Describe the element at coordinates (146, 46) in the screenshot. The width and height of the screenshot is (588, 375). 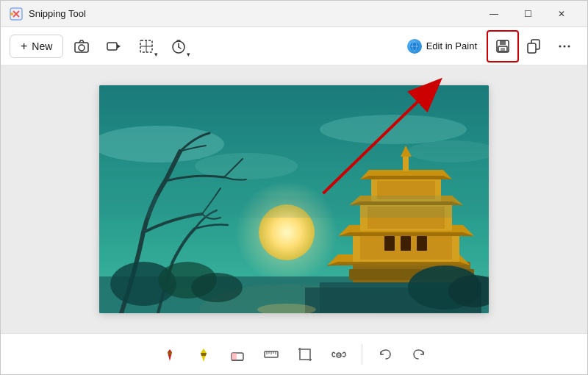
I see `snip-mode-icon` at that location.